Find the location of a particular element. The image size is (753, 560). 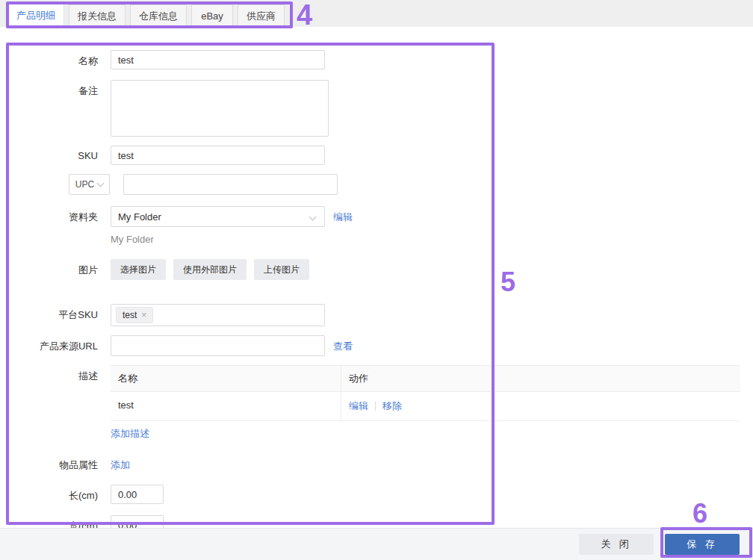

table-row: test 编辑 移除 is located at coordinates (426, 406).